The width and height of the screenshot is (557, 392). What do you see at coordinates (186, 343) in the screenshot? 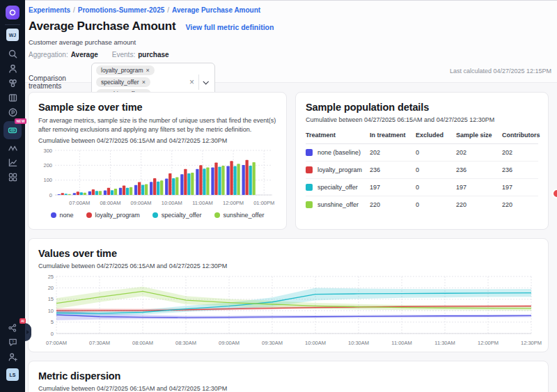
I see `svg-text: 08:30AM` at bounding box center [186, 343].